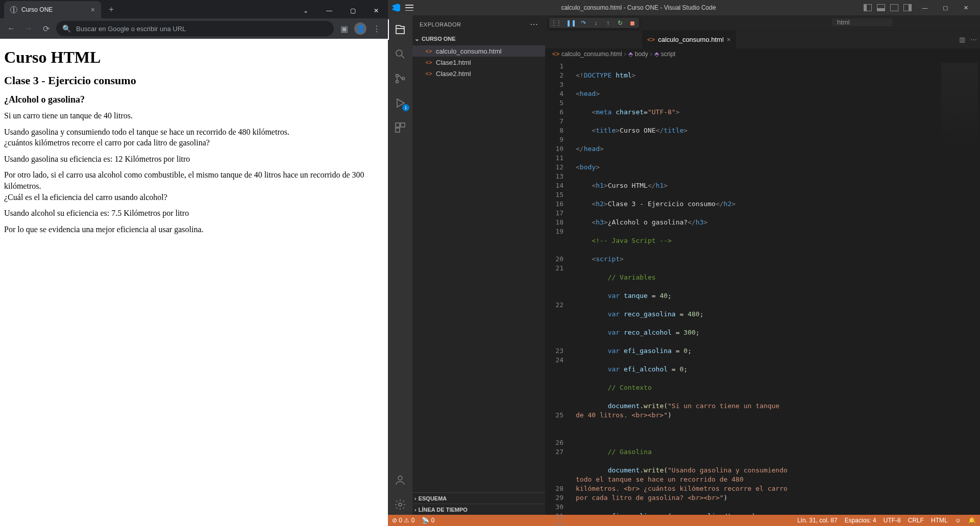 The image size is (980, 526). What do you see at coordinates (479, 73) in the screenshot?
I see `file-item: <>Clase2.html` at bounding box center [479, 73].